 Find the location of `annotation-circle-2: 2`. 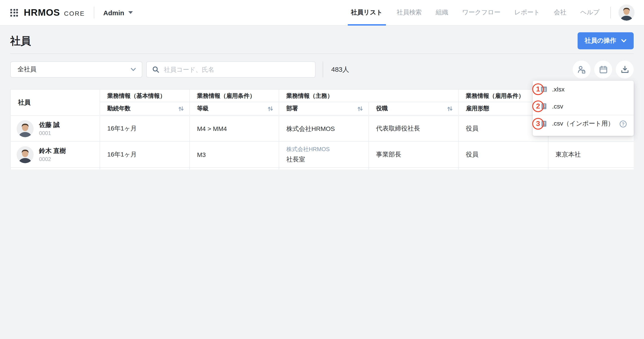

annotation-circle-2: 2 is located at coordinates (538, 106).